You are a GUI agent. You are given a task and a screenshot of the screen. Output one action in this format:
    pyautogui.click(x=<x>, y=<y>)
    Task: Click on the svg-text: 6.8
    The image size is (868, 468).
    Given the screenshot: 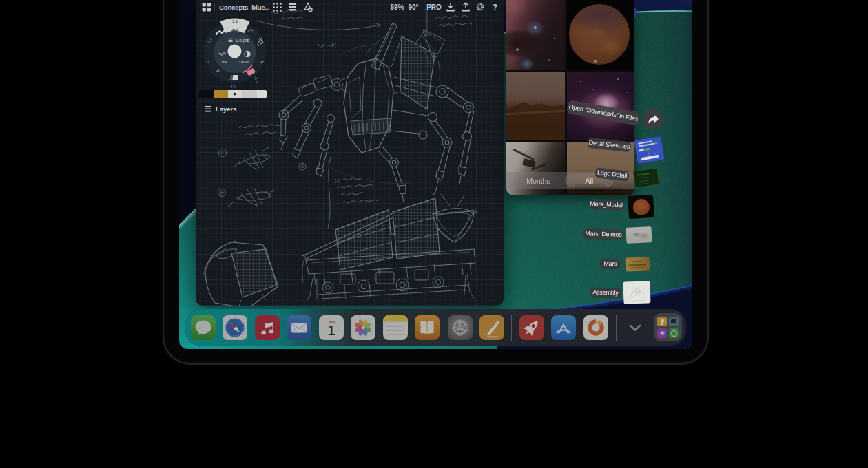 What is the action you would take?
    pyautogui.click(x=233, y=87)
    